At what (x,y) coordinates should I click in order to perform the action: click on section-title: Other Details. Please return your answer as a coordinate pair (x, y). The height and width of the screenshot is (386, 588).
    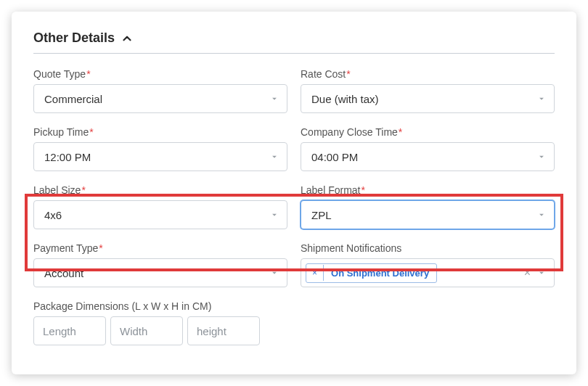
    Looking at the image, I should click on (74, 38).